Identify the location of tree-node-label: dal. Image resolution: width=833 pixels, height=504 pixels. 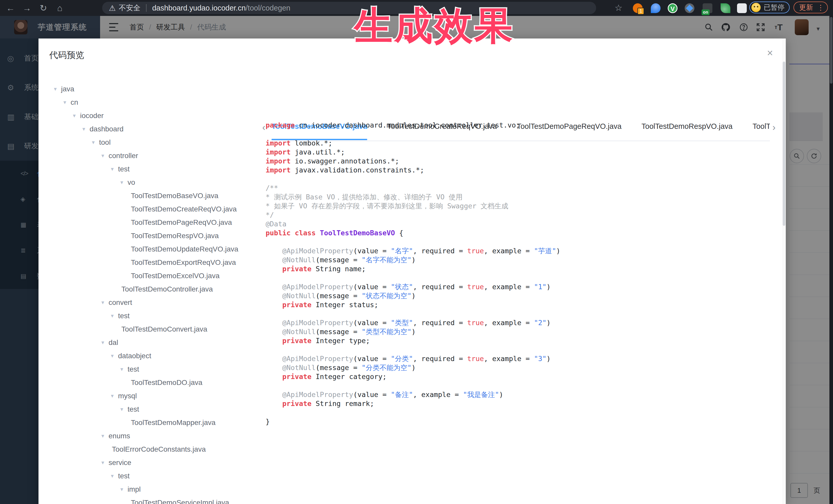
(113, 343).